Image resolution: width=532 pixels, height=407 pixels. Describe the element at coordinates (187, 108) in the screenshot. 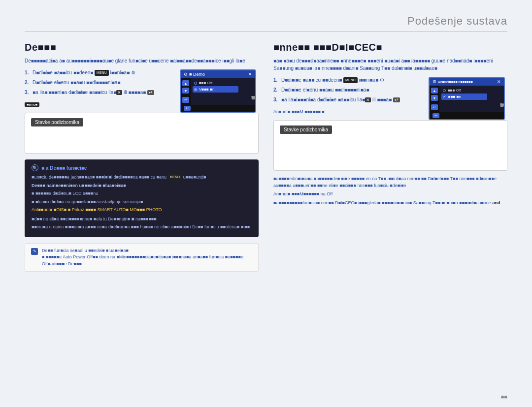

I see `back-btn-left: ↩` at that location.